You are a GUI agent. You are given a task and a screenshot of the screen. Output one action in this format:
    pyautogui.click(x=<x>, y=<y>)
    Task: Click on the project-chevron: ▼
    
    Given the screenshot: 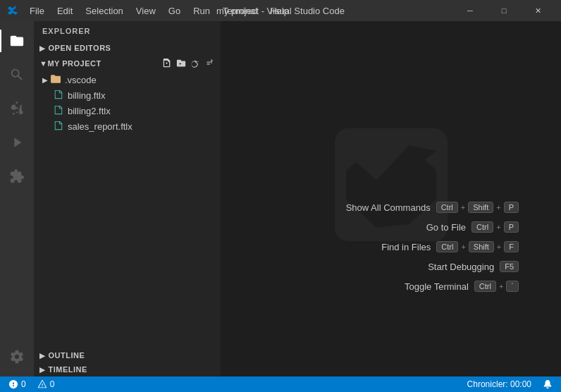 What is the action you would take?
    pyautogui.click(x=44, y=63)
    